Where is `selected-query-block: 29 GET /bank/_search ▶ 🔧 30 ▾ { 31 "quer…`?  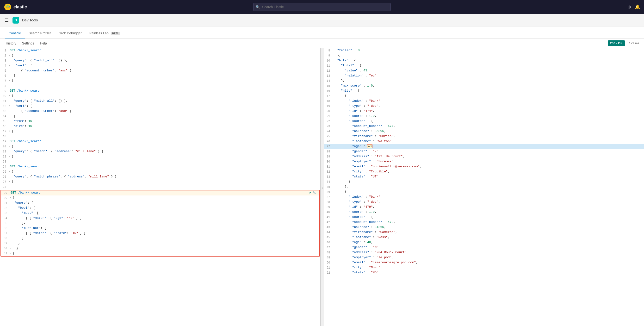 selected-query-block: 29 GET /bank/_search ▶ 🔧 30 ▾ { 31 "quer… is located at coordinates (160, 223).